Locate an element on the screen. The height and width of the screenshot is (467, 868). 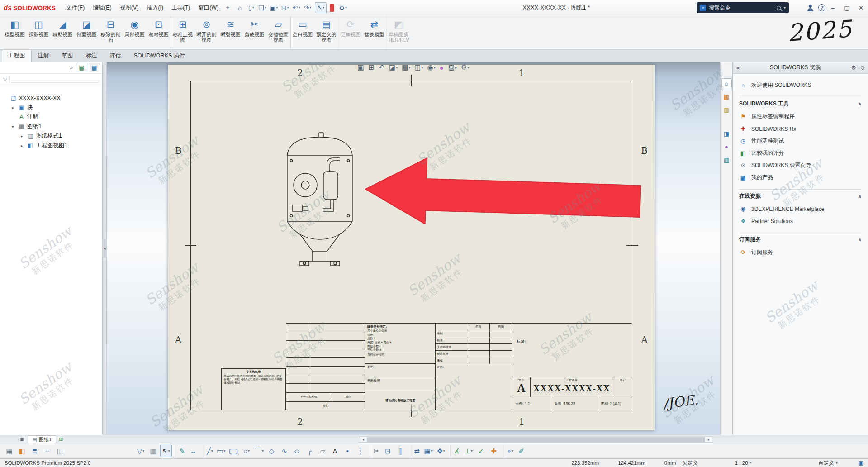
auxiliary-view-button: ◢ 辅助视图 is located at coordinates (62, 33).